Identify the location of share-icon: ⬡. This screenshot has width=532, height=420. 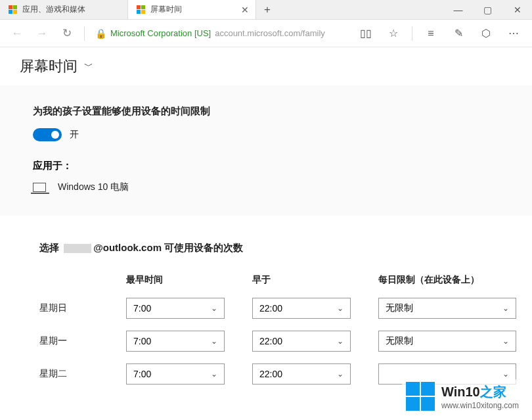
(486, 34).